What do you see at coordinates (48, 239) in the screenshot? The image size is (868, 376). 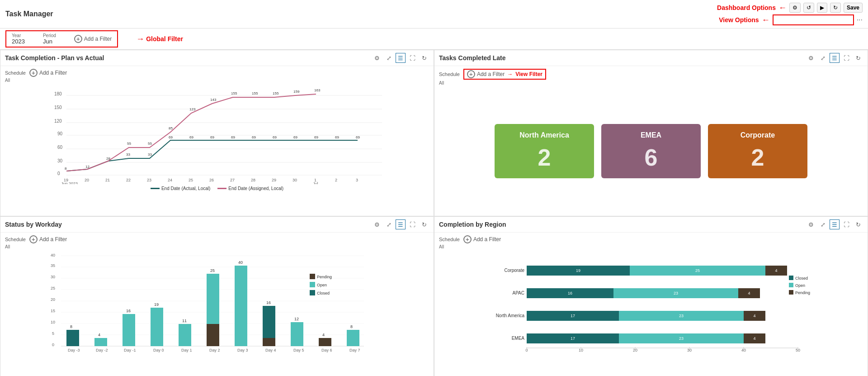 I see `sw-add-filter-btn: + Add a Filter` at bounding box center [48, 239].